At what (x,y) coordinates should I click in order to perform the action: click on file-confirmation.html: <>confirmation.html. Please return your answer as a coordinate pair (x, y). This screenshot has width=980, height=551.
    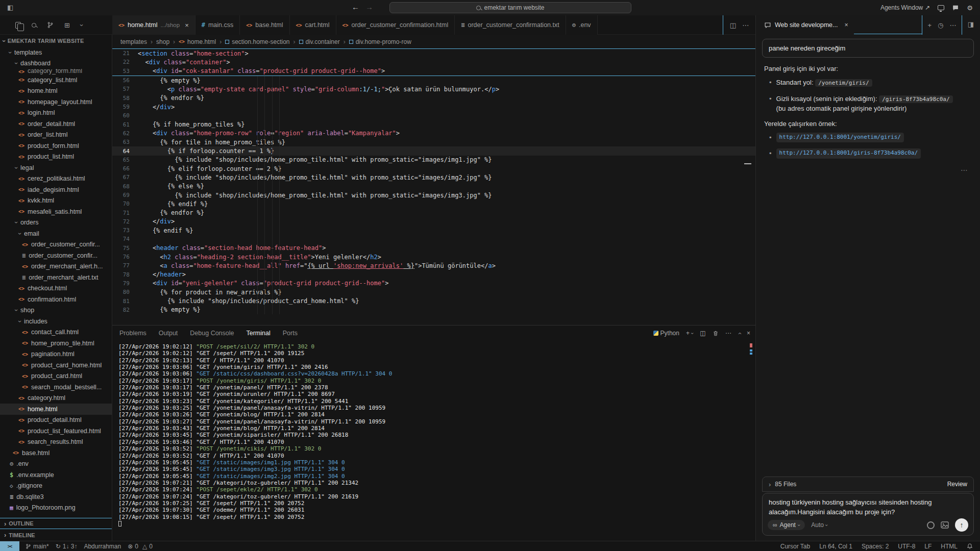
    Looking at the image, I should click on (56, 299).